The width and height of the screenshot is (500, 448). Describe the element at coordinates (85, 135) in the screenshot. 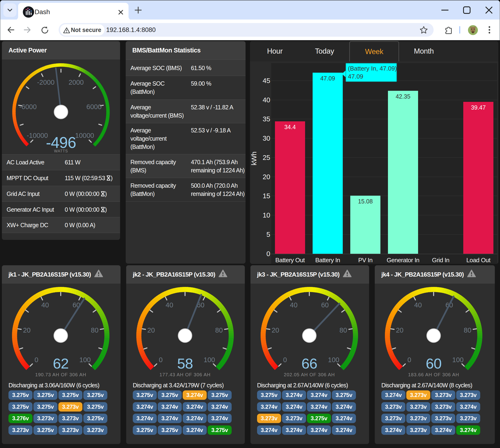

I see `svg-text: 10000` at that location.